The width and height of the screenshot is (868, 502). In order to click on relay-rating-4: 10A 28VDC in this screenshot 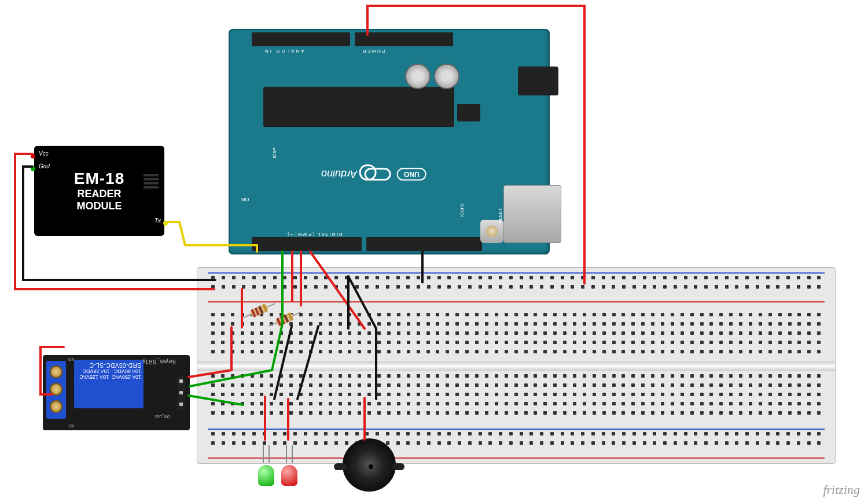, I will do `click(96, 371)`.